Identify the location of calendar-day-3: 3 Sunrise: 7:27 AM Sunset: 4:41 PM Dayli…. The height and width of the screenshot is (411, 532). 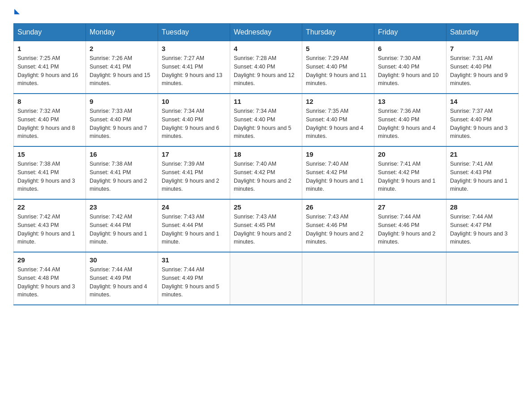
(194, 68).